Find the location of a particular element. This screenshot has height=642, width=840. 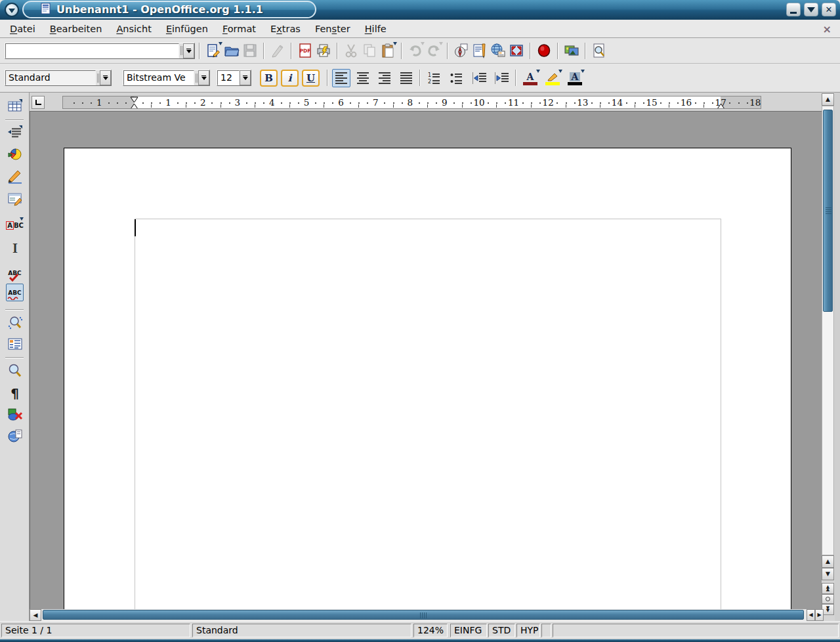

decrease-indent-button is located at coordinates (480, 78).